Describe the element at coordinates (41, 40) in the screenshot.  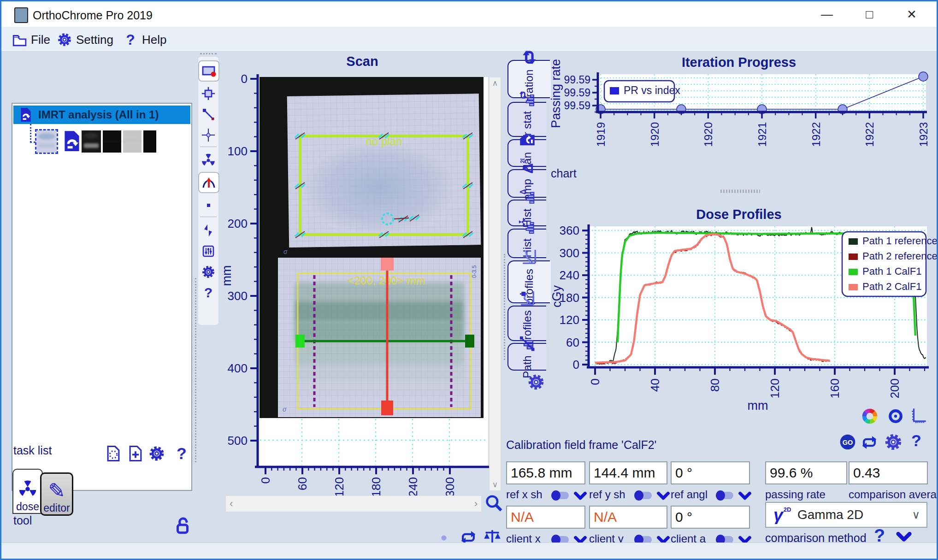
I see `menu-item-label: File` at that location.